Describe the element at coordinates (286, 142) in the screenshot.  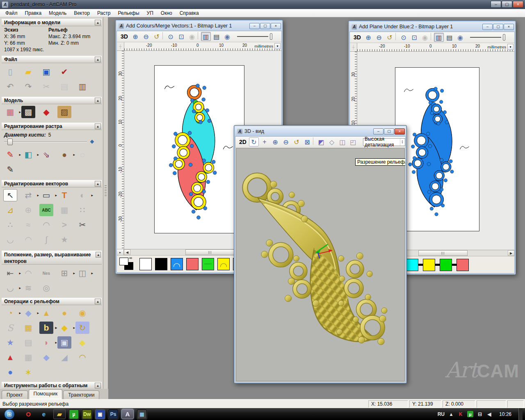
I see `zoom-out-icon: ⊖` at that location.